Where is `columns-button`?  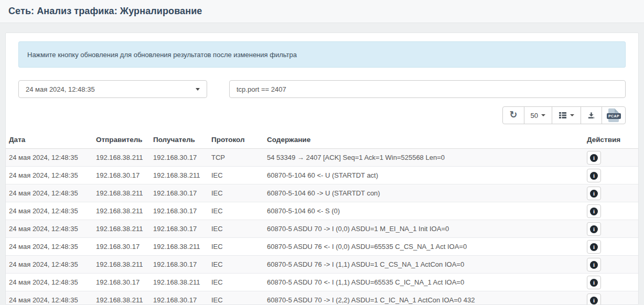
columns-button is located at coordinates (566, 115).